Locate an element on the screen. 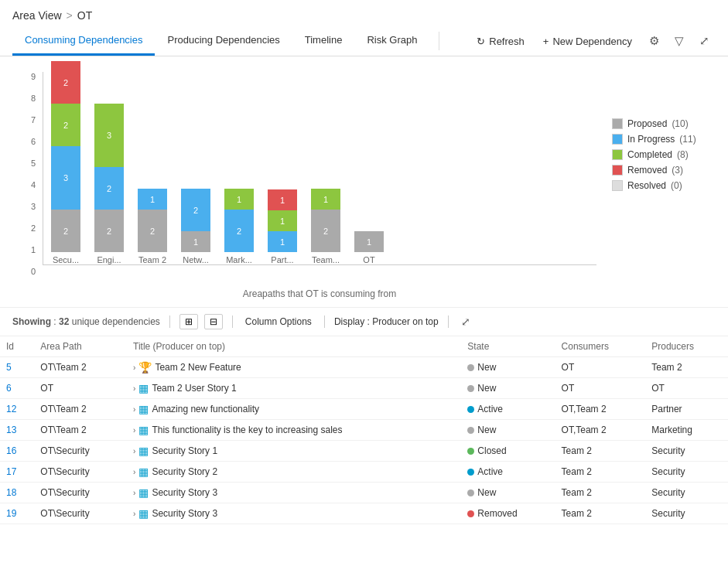  breadcrumb: Area View > OT is located at coordinates (364, 13).